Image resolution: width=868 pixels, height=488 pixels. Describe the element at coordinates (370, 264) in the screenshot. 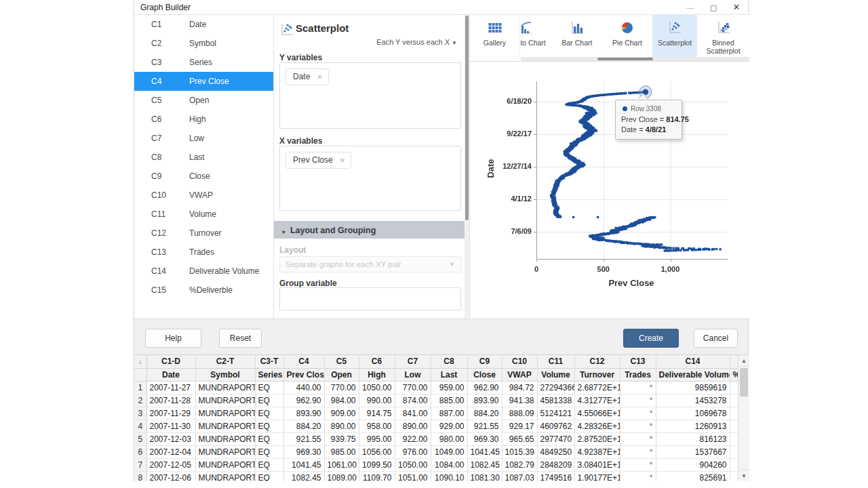

I see `layout-select: Separate graphs for each XY pair ▼` at that location.